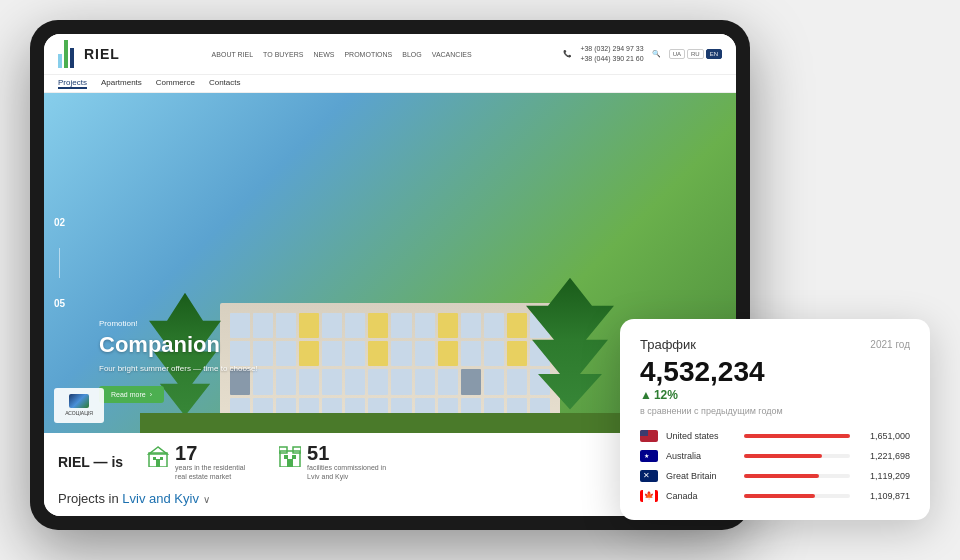 The height and width of the screenshot is (560, 960). I want to click on top-nav: ABOUT RIEL TO BUYERS NEWS PROMOTIONS BLO…, so click(342, 54).